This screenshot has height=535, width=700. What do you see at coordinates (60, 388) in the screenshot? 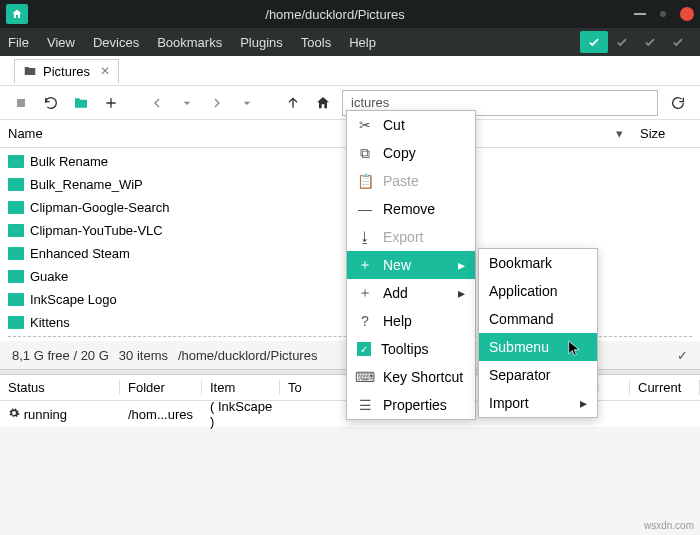
I see `col-status: Status` at bounding box center [60, 388].